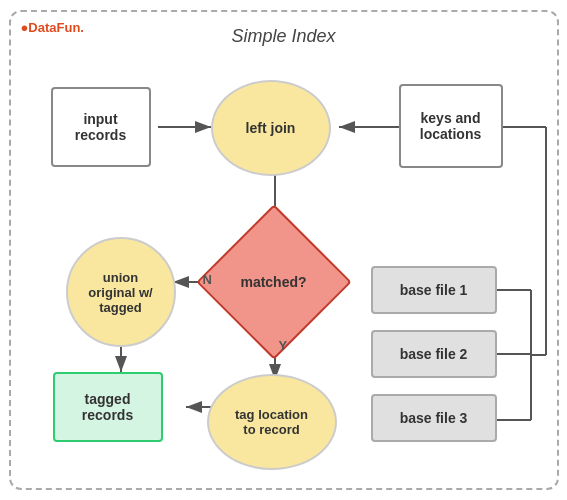  What do you see at coordinates (208, 280) in the screenshot?
I see `n-label: N` at bounding box center [208, 280].